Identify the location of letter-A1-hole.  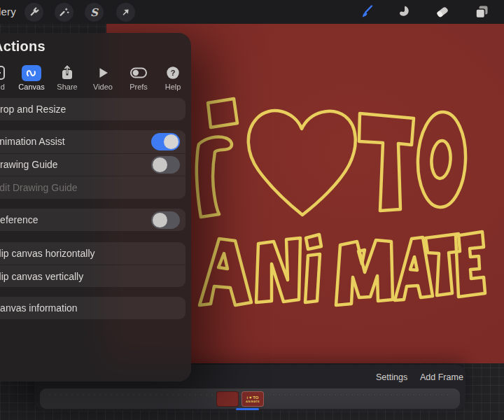
(223, 261).